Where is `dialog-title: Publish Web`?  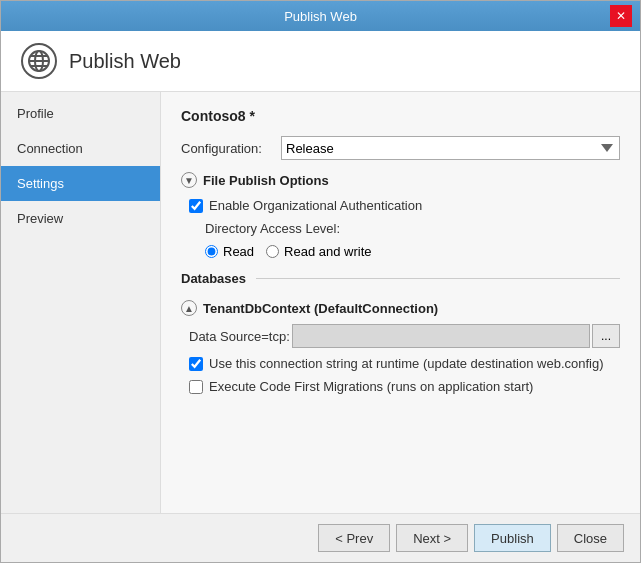 dialog-title: Publish Web is located at coordinates (125, 62).